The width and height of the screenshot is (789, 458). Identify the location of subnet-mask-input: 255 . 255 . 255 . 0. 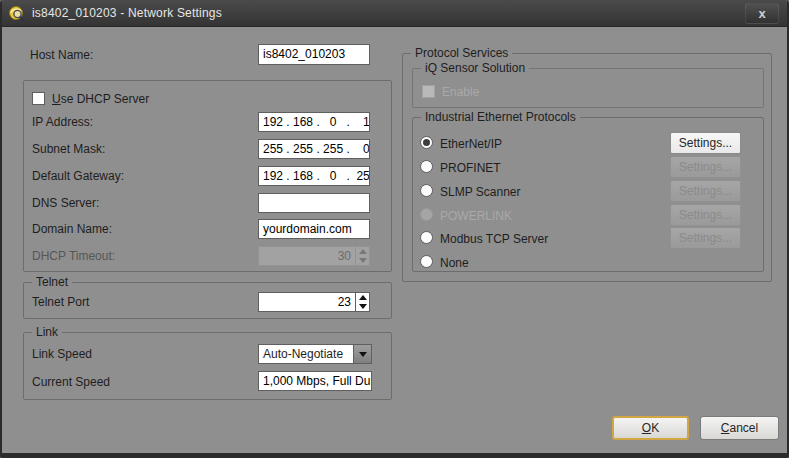
(314, 149).